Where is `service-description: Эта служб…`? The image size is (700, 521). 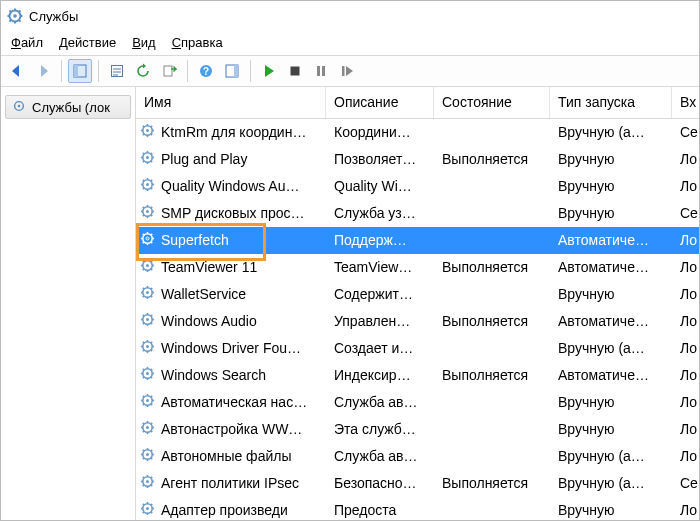
service-description: Эта служб… is located at coordinates (380, 429).